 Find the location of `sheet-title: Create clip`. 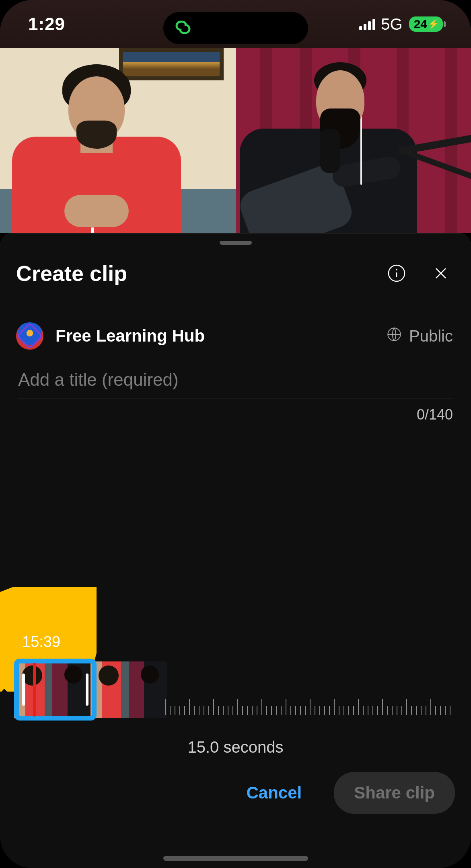

sheet-title: Create clip is located at coordinates (72, 273).